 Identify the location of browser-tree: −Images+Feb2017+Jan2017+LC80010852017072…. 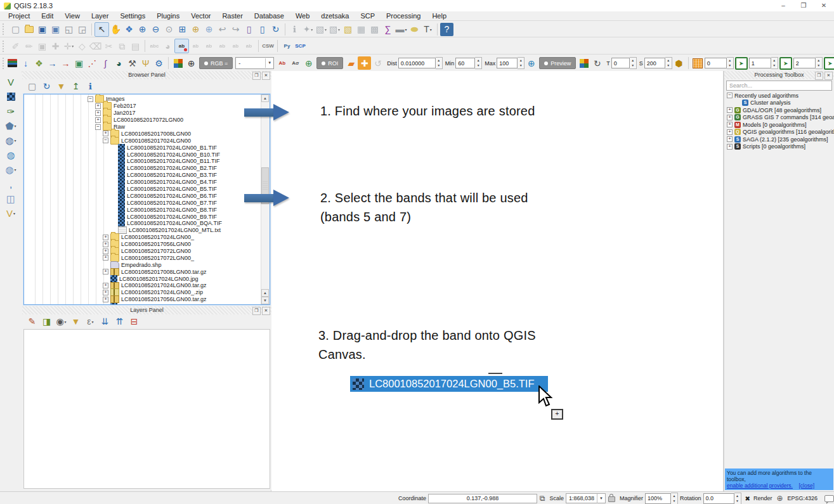
(147, 199).